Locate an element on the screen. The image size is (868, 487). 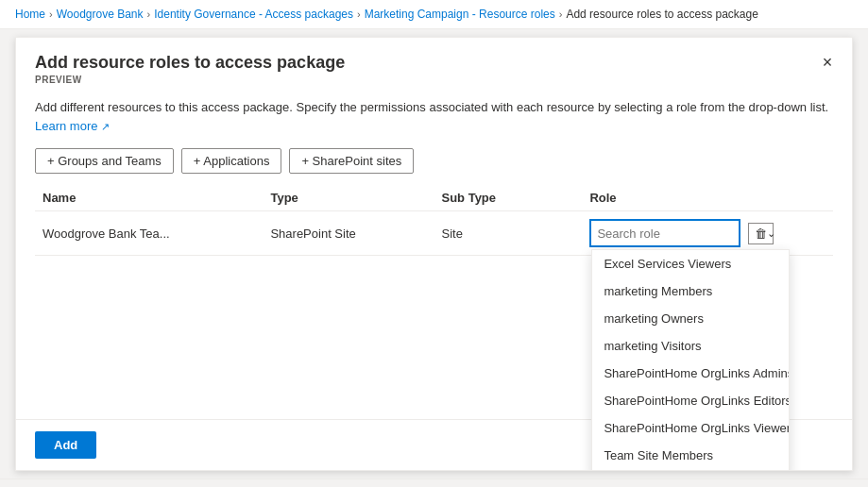
modal-header: Add resource roles to access package PRE… is located at coordinates (434, 68).